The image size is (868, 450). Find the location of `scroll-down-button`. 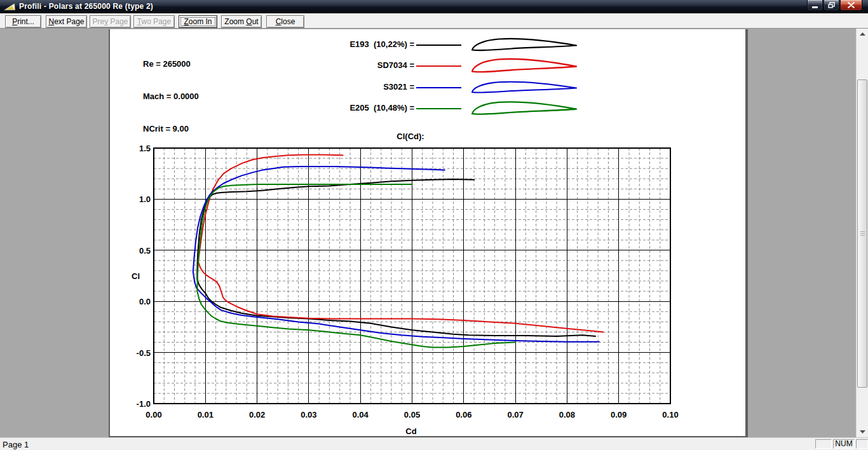

scroll-down-button is located at coordinates (862, 432).